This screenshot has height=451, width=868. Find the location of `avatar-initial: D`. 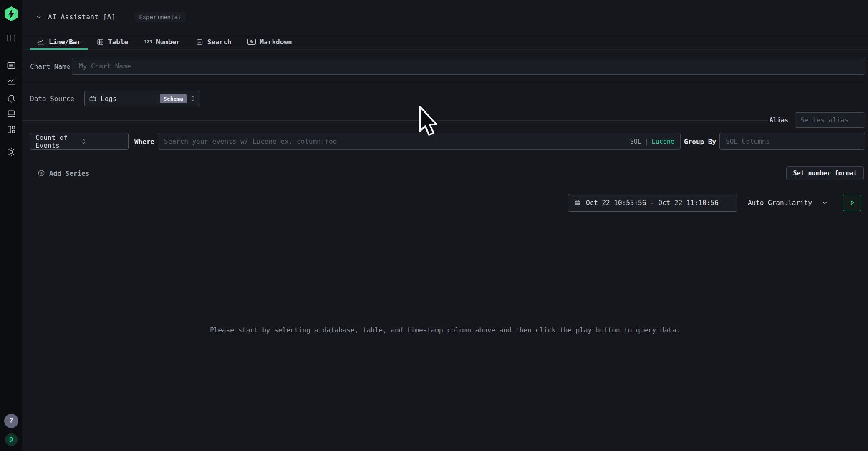

avatar-initial: D is located at coordinates (11, 440).